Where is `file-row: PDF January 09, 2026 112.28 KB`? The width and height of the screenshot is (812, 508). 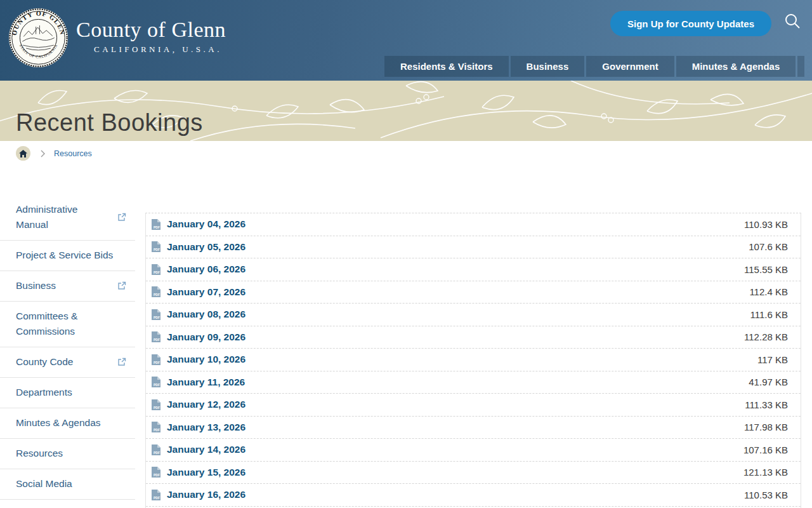 file-row: PDF January 09, 2026 112.28 KB is located at coordinates (473, 338).